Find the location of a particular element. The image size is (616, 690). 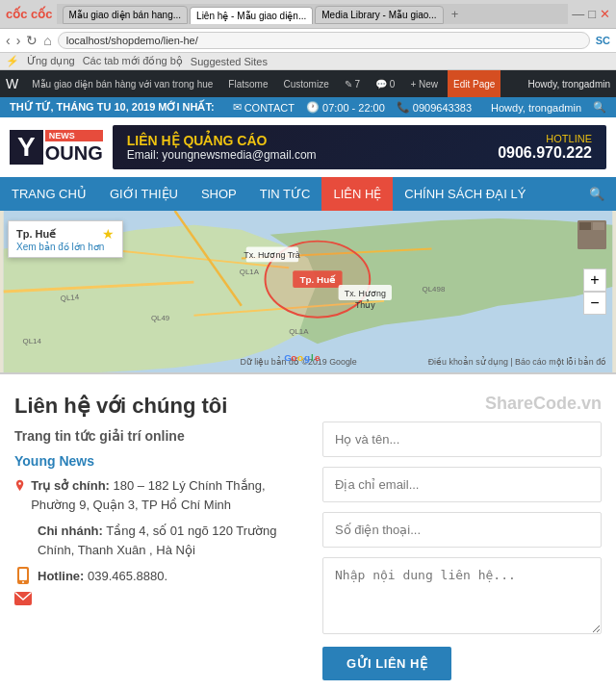

svg-text: QL14 is located at coordinates (69, 298).